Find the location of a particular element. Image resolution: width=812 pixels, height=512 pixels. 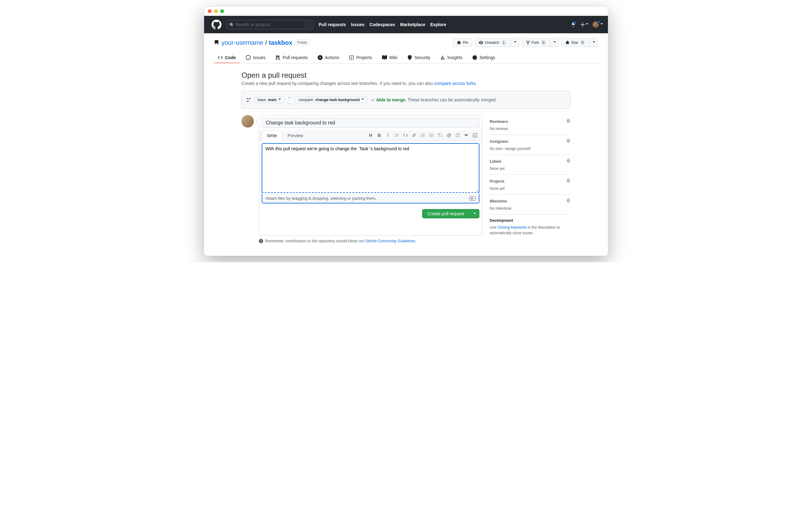

link-button is located at coordinates (414, 135).